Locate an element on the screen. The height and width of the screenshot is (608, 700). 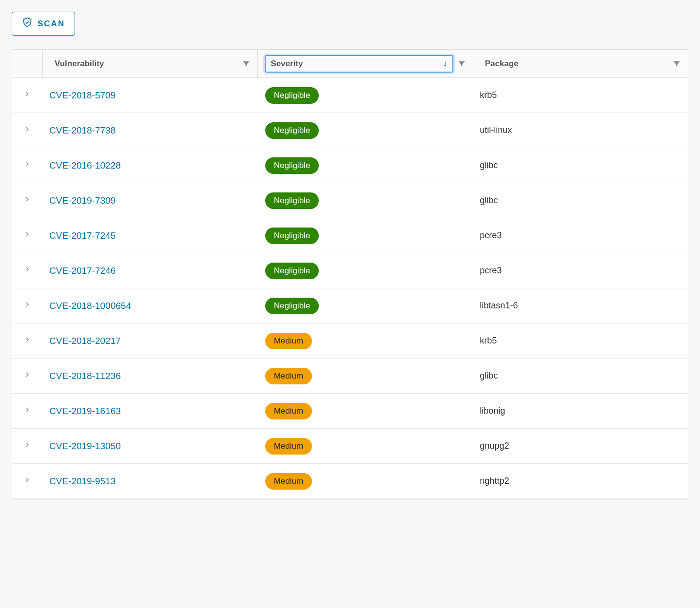
cve-link: CVE-2018-7738 is located at coordinates (82, 131).